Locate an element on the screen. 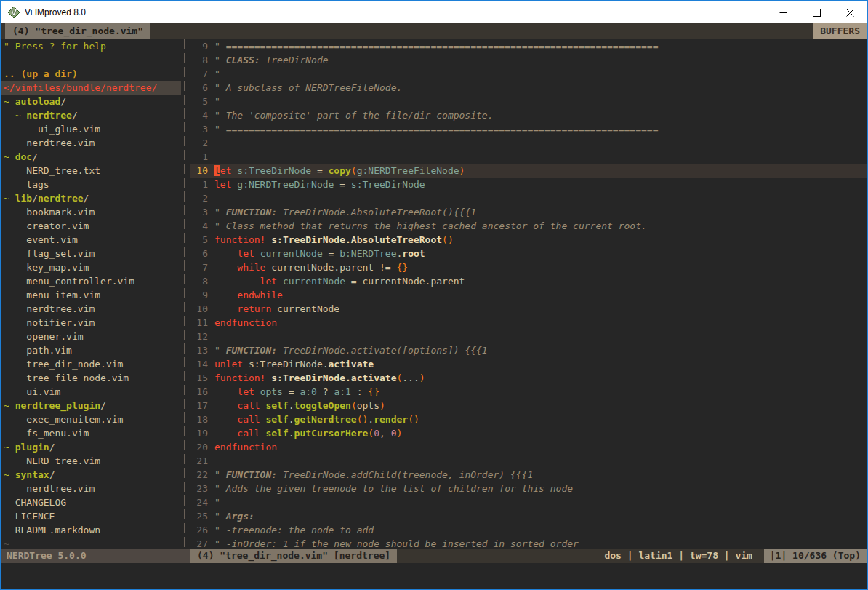  tree-item: ~ doc/ is located at coordinates (92, 157).